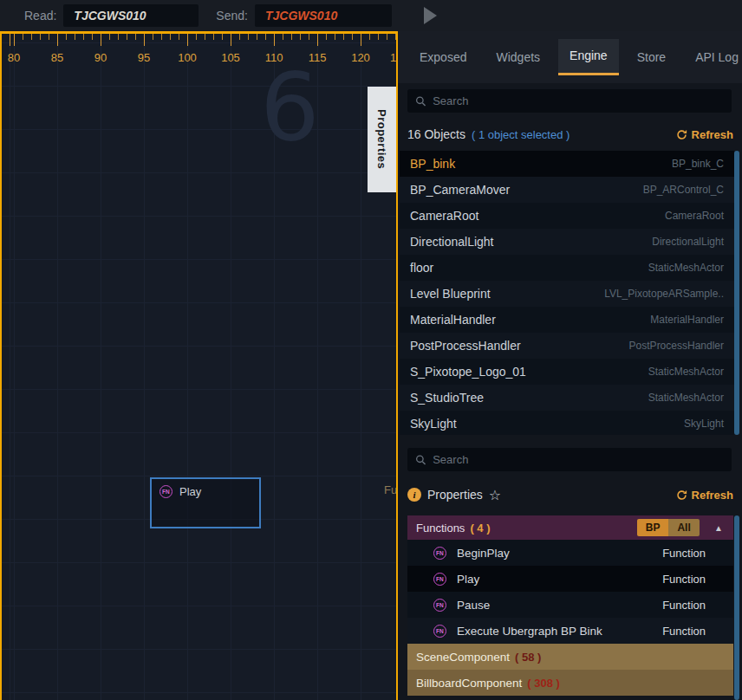  I want to click on ruler-label: 80, so click(14, 57).